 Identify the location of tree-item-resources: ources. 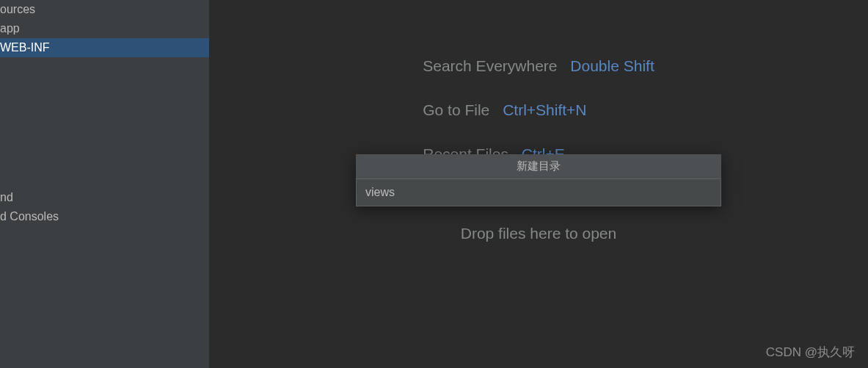
(104, 10).